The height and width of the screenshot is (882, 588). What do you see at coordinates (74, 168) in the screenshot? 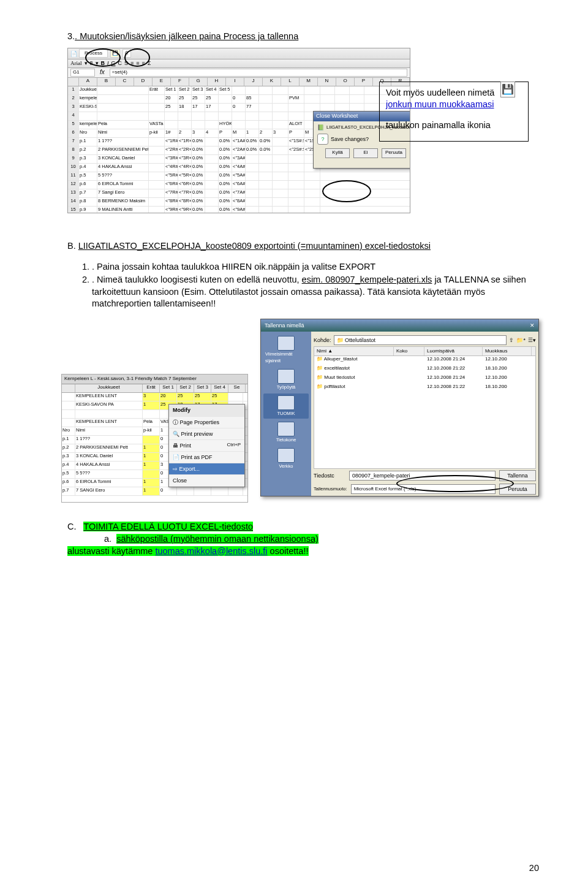
I see `cell: 10` at bounding box center [74, 168].